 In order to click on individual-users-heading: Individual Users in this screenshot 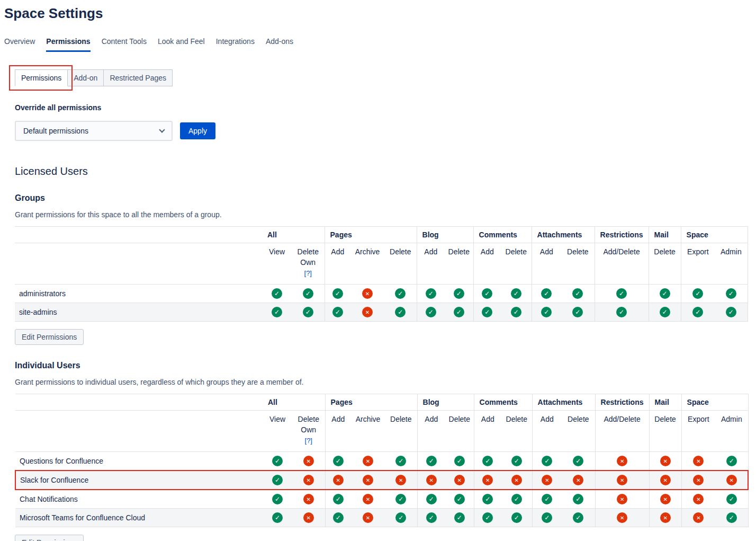, I will do `click(382, 366)`.